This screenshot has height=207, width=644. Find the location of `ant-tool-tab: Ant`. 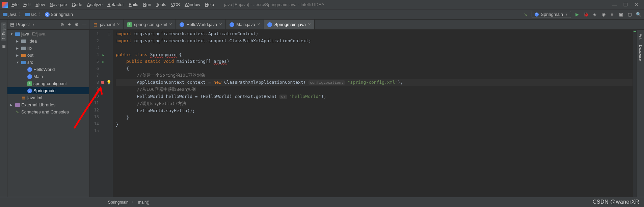

ant-tool-tab: Ant is located at coordinates (641, 36).